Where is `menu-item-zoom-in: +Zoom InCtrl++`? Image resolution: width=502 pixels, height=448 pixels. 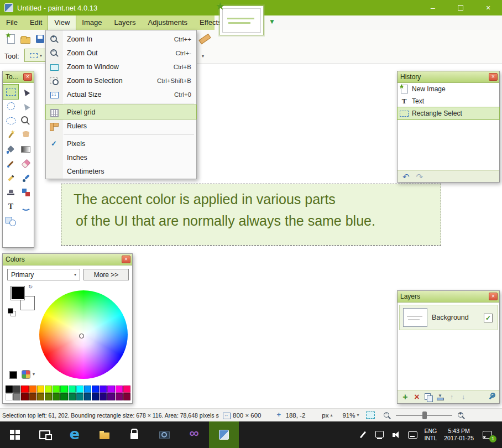 menu-item-zoom-in: +Zoom InCtrl++ is located at coordinates (121, 39).